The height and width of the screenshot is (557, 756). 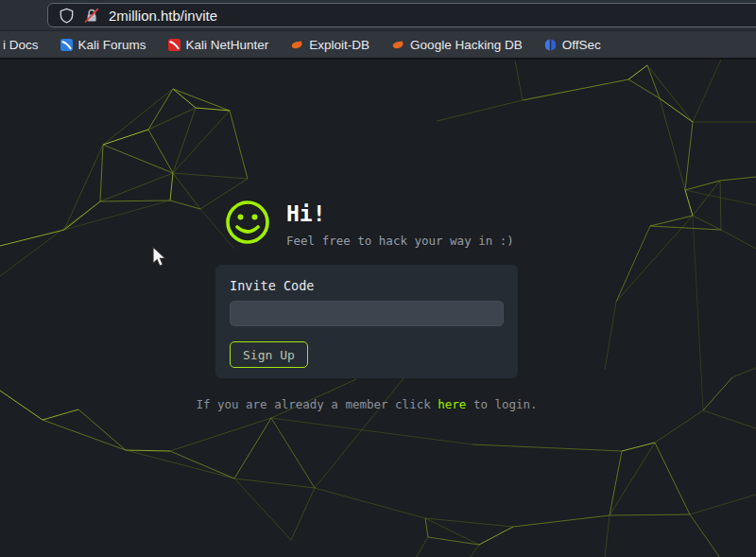 What do you see at coordinates (378, 15) in the screenshot?
I see `browser-toolbar: 2million.htb/invite` at bounding box center [378, 15].